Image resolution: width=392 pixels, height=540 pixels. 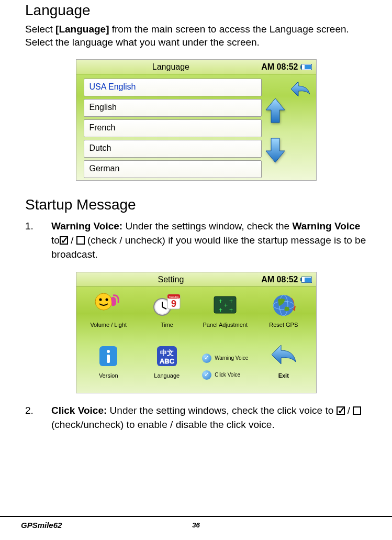 I want to click on list-number: 1., so click(x=38, y=240).